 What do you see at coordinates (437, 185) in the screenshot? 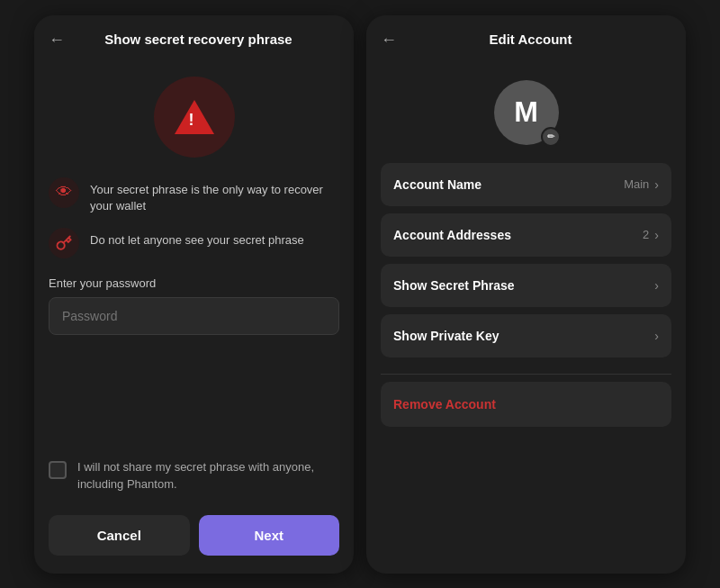
I see `account-name-label: Account Name` at bounding box center [437, 185].